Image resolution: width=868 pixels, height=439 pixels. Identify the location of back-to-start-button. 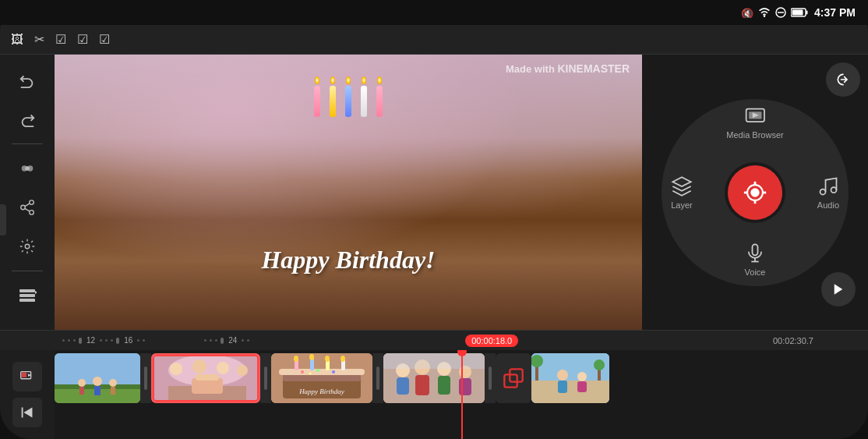
(27, 412).